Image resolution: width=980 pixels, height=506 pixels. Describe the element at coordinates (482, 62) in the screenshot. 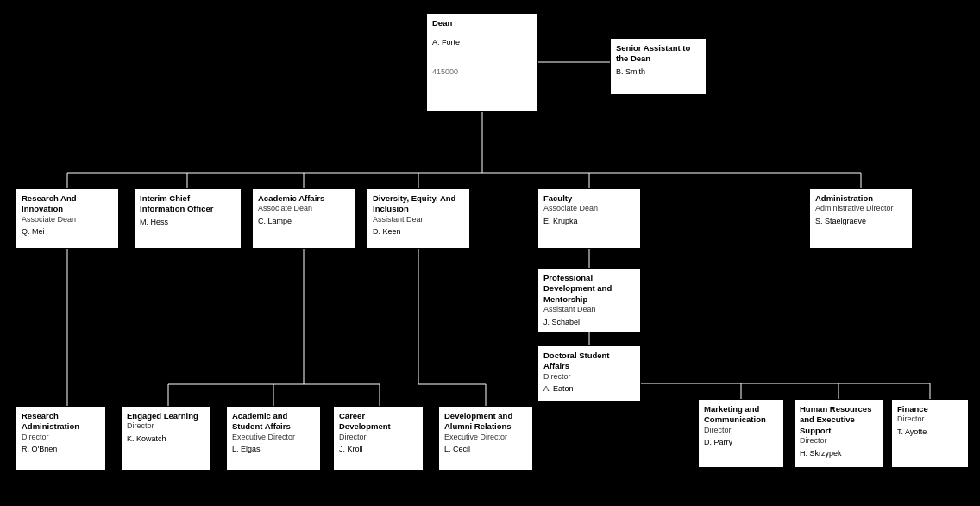

I see `dean-node: Dean A. Forte 415000` at that location.